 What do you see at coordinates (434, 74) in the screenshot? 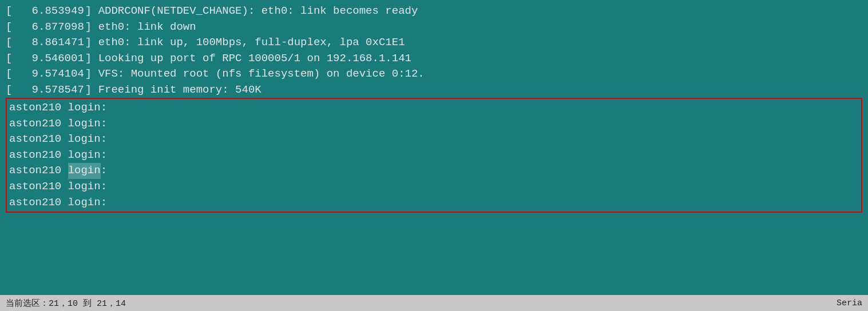
I see `log-line-5: [ 9.574104 ] VFS: Mounted root (nfs file…` at bounding box center [434, 74].